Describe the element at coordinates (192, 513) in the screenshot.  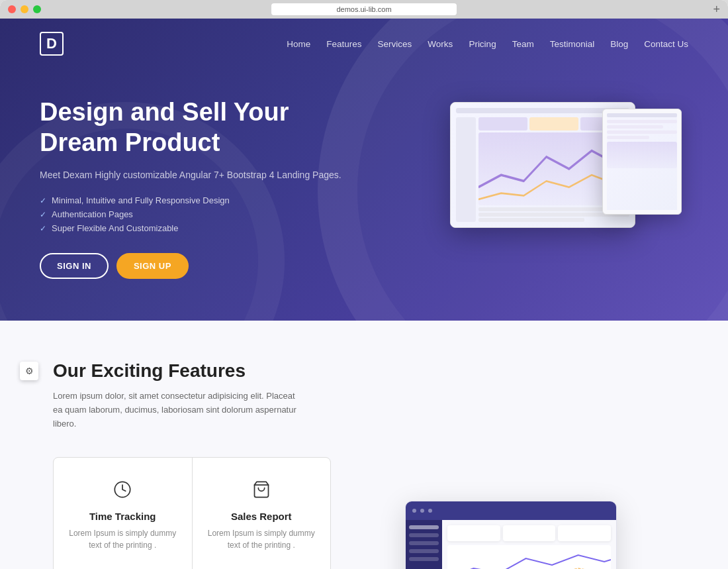
I see `features-cards: Time Tracking Lorem Ipsum is simply dumm…` at that location.